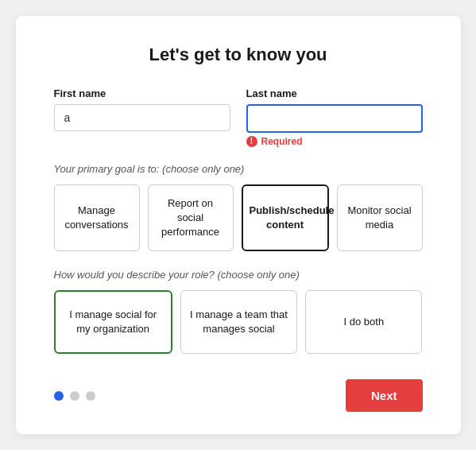 The height and width of the screenshot is (450, 476). Describe the element at coordinates (238, 322) in the screenshot. I see `role-options-row: I manage social for my organization I ma…` at that location.